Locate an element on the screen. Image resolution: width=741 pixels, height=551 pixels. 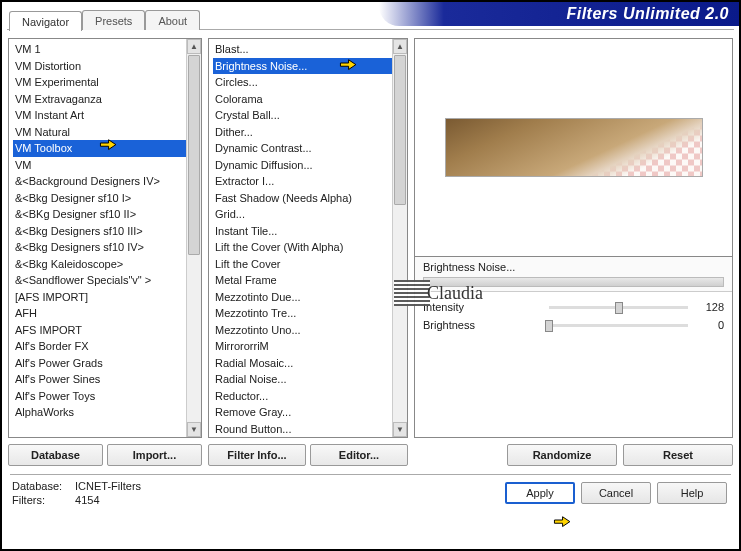
reset-button: Reset is located at coordinates (678, 455).